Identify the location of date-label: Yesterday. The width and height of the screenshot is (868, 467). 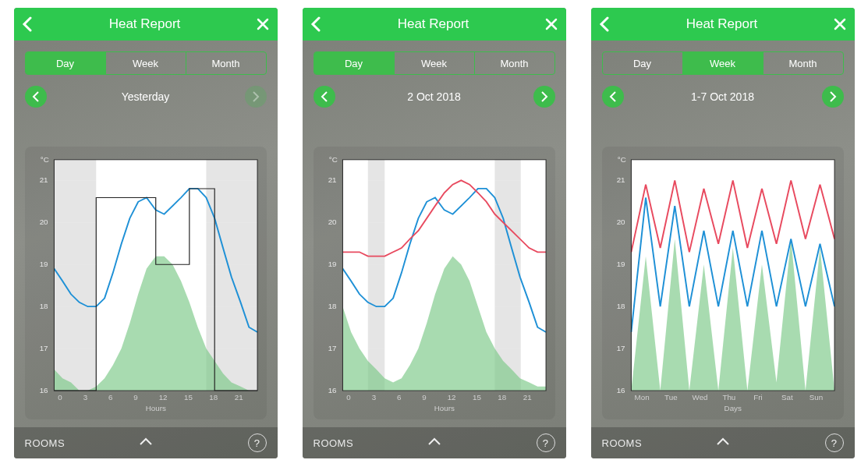
(146, 97).